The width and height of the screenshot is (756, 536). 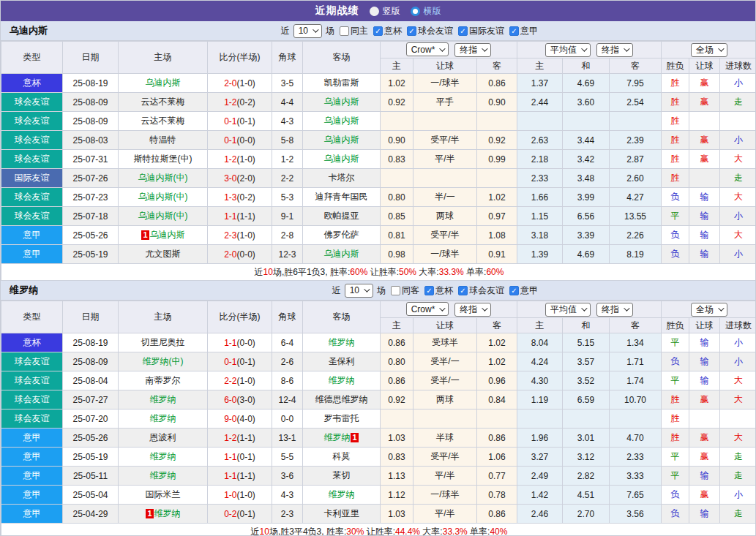 I want to click on away-team: 欧帕提亚, so click(x=342, y=216).